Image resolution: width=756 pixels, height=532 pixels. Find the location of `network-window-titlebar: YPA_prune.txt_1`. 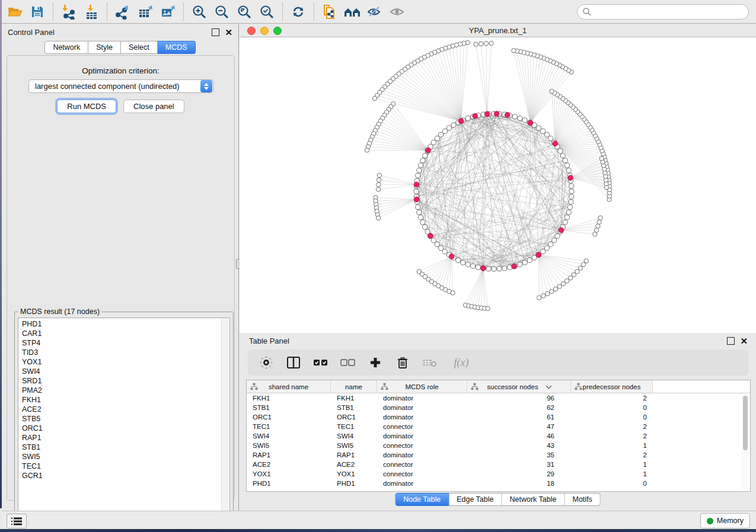

network-window-titlebar: YPA_prune.txt_1 is located at coordinates (498, 31).